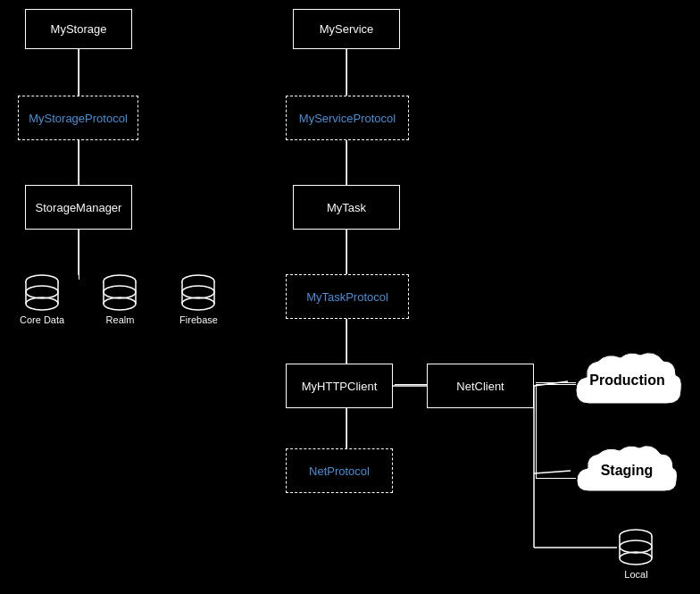 This screenshot has height=594, width=700. Describe the element at coordinates (339, 386) in the screenshot. I see `my-http-client-box: MyHTTPClient` at that location.